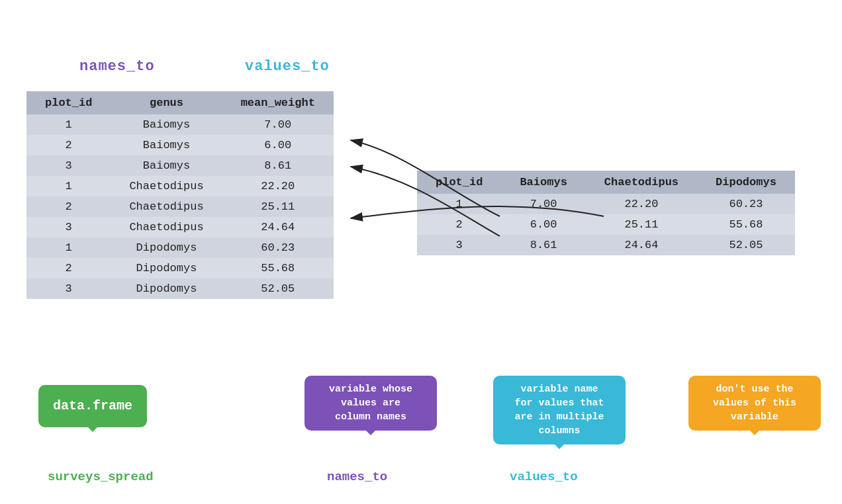  What do you see at coordinates (459, 245) in the screenshot?
I see `right-table-cell: 3` at bounding box center [459, 245].